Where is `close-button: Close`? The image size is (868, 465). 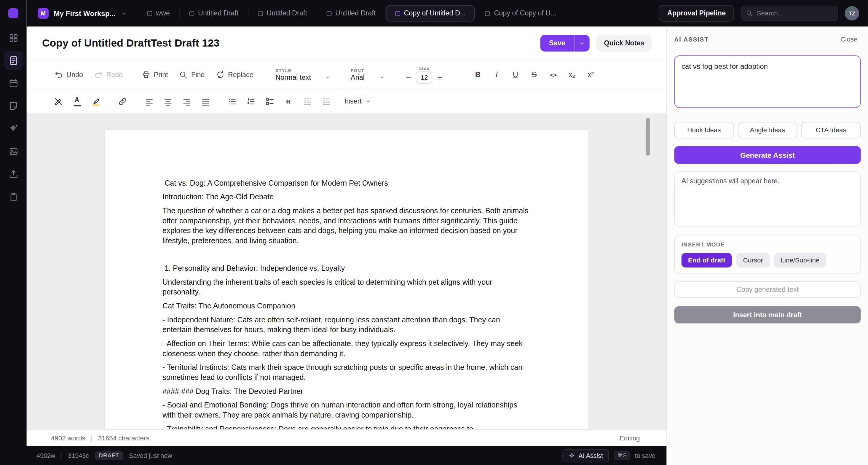 close-button: Close is located at coordinates (849, 39).